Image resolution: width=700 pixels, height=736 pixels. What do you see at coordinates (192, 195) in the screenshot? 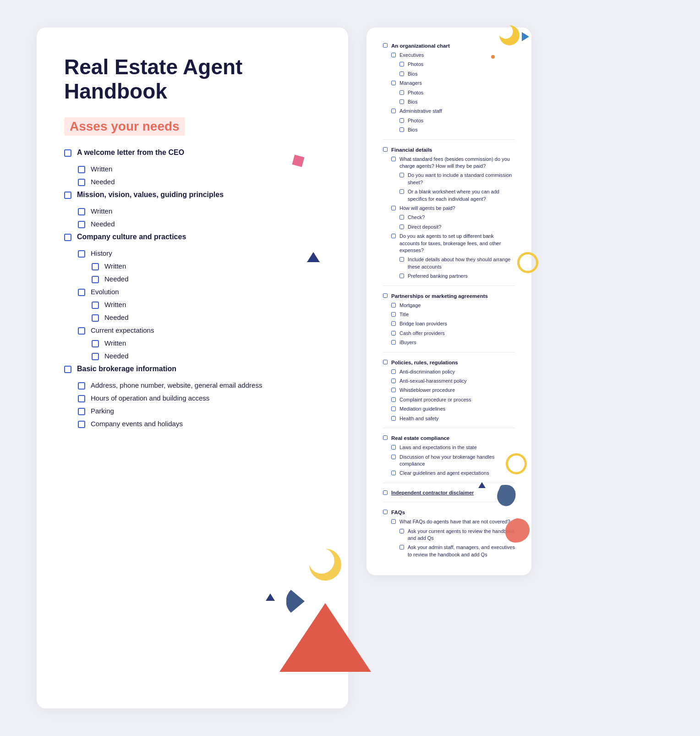
I see `list-item: Mission, vision, values, guiding princip…` at bounding box center [192, 195].